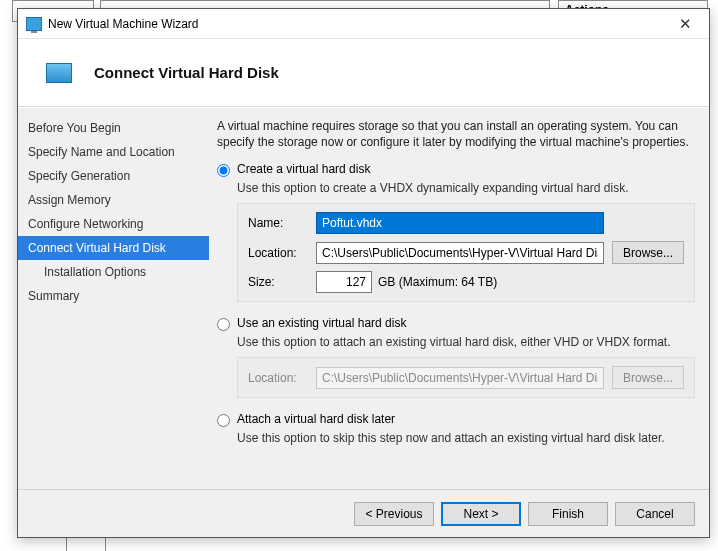 The image size is (718, 551). What do you see at coordinates (114, 296) in the screenshot?
I see `step-summary: Summary` at bounding box center [114, 296].